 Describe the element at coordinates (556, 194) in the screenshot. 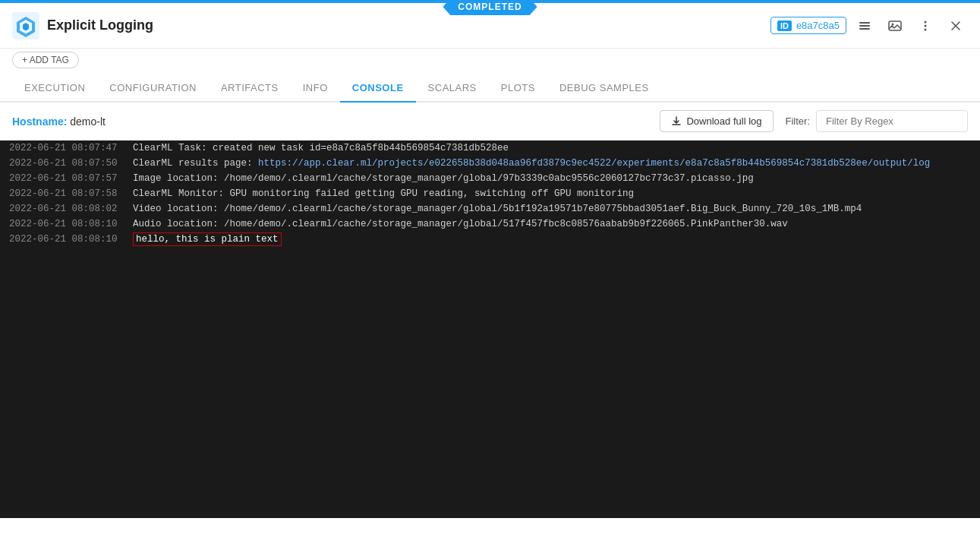

I see `log-message: ClearML Monitor: GPU monitoring failed g…` at that location.